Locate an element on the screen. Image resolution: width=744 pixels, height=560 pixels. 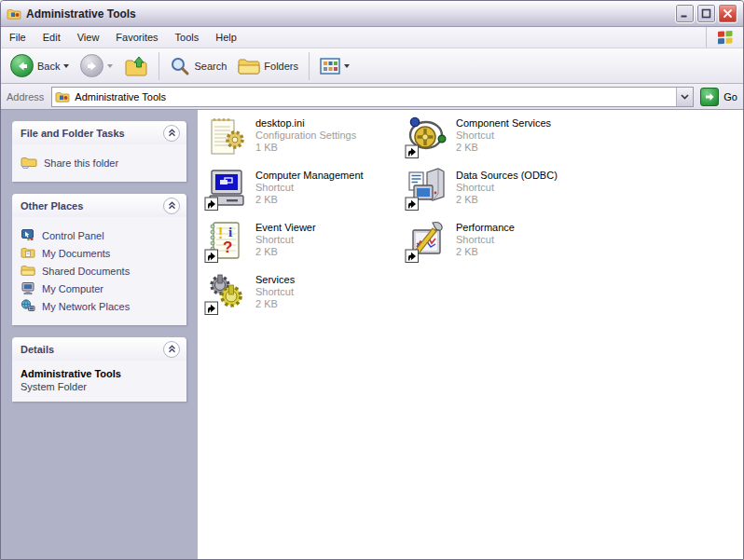
back-button: Back is located at coordinates (39, 65).